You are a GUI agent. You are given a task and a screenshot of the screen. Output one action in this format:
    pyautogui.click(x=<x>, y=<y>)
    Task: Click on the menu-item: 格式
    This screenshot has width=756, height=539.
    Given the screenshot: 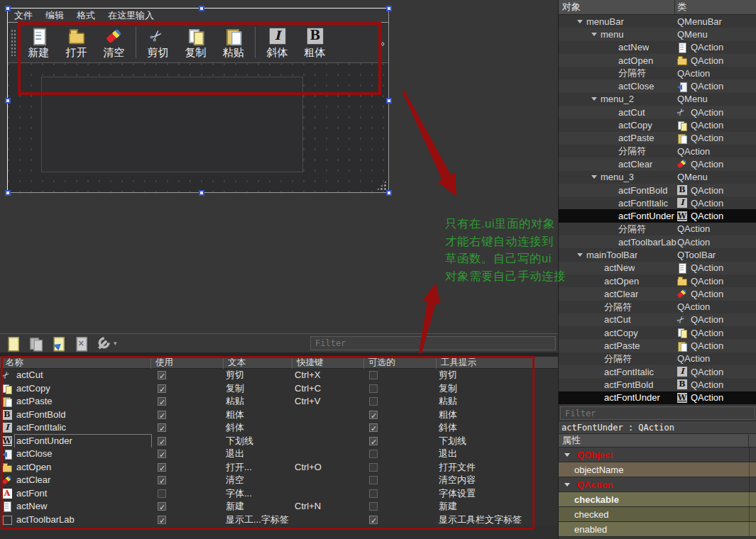 What is the action you would take?
    pyautogui.click(x=86, y=16)
    